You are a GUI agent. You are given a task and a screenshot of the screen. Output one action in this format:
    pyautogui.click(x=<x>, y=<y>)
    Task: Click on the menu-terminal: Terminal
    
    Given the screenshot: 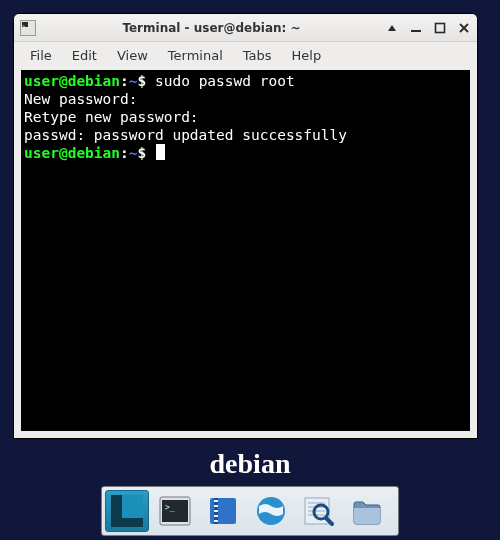 What is the action you would take?
    pyautogui.click(x=196, y=56)
    